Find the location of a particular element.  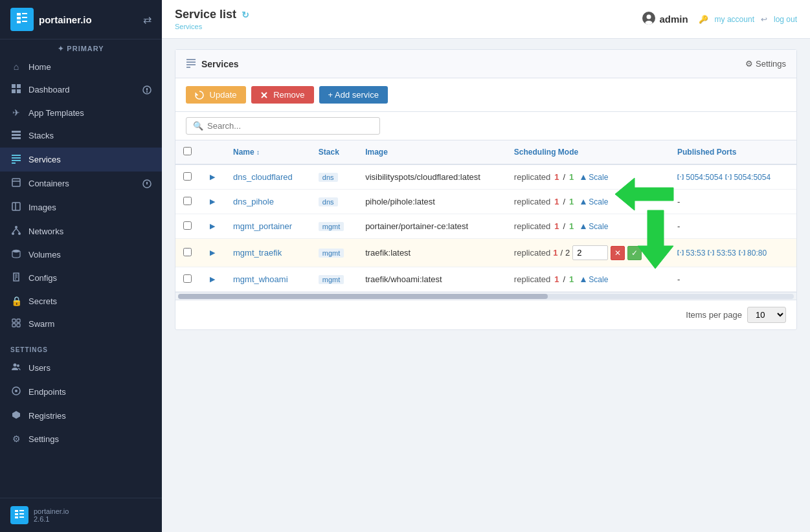

scale-confirm-button: ✓ is located at coordinates (635, 253).